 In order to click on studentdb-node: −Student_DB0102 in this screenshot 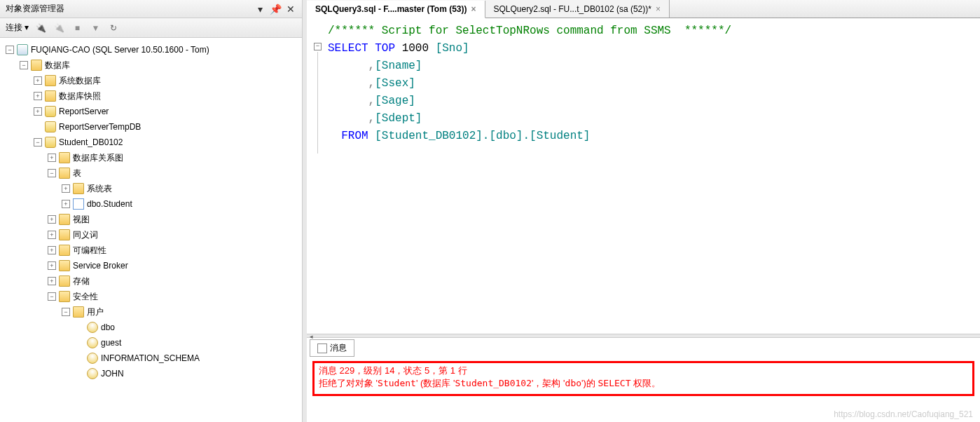, I will do `click(151, 142)`.